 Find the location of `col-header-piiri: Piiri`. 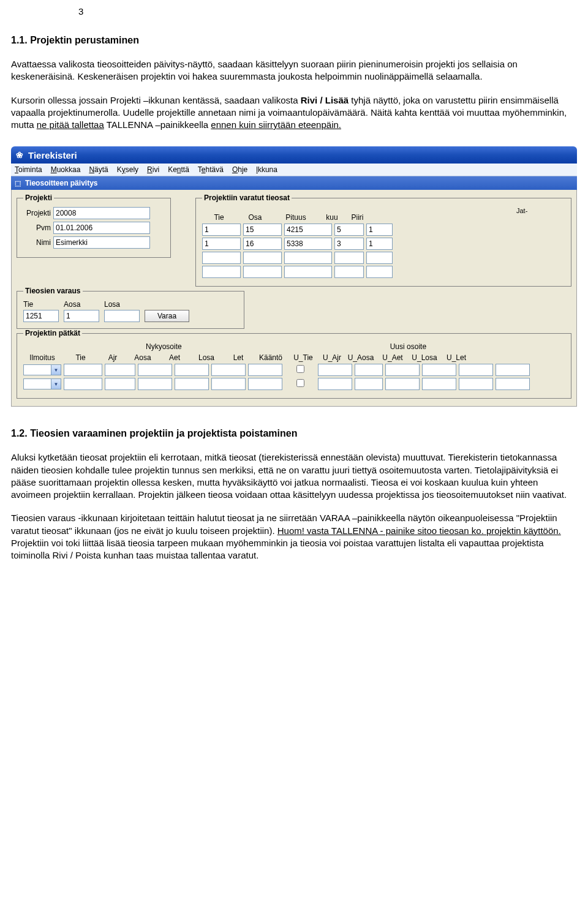

col-header-piiri: Piiri is located at coordinates (358, 217).